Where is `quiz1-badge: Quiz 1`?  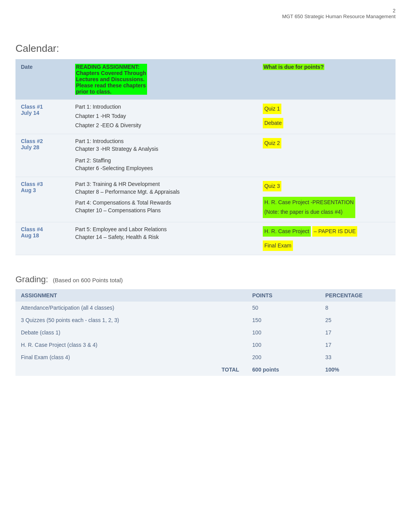
quiz1-badge: Quiz 1 is located at coordinates (272, 109).